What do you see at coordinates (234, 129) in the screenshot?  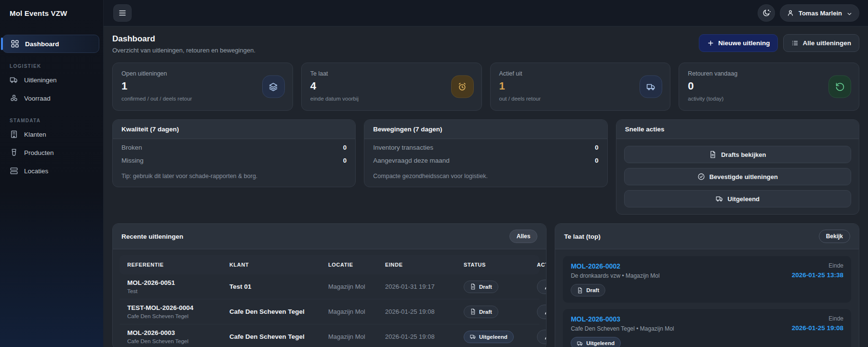 I see `kwaliteit-title: Kwaliteit (7 dagen)` at bounding box center [234, 129].